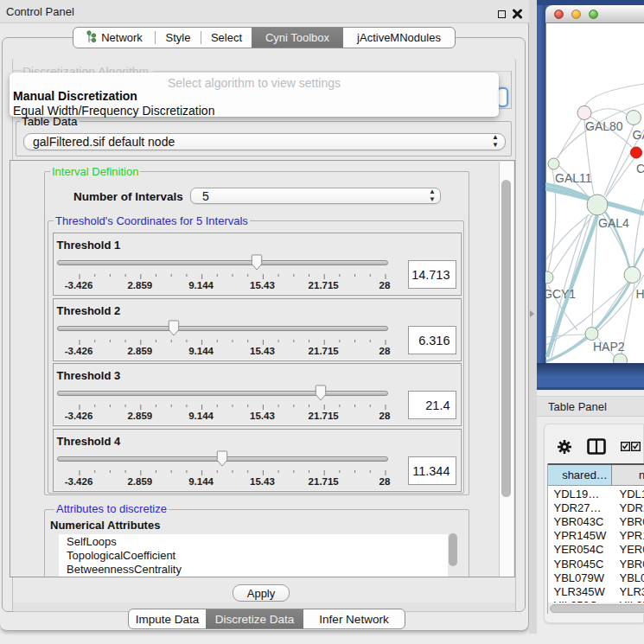 The width and height of the screenshot is (644, 644). What do you see at coordinates (560, 294) in the screenshot?
I see `svg-text: GCY1` at bounding box center [560, 294].